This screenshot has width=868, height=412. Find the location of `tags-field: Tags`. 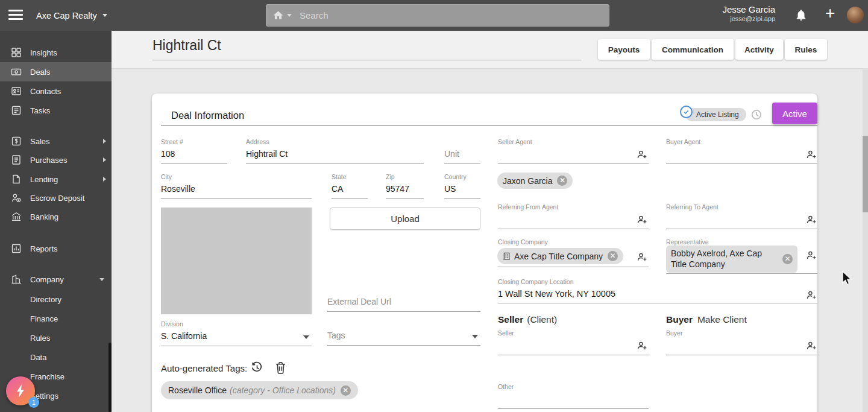

tags-field: Tags is located at coordinates (404, 338).